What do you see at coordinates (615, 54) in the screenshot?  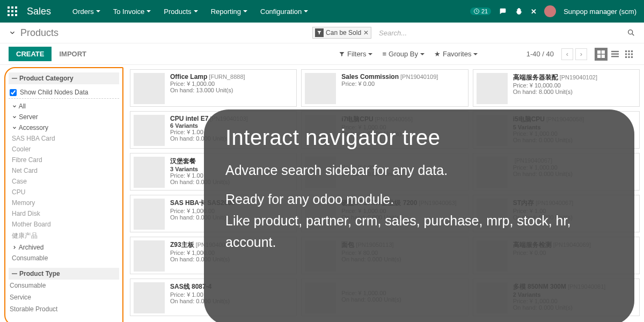 I see `view-list-button` at bounding box center [615, 54].